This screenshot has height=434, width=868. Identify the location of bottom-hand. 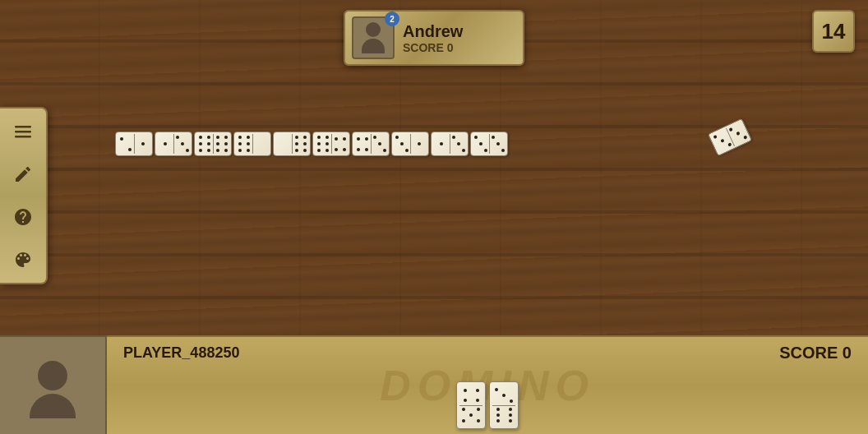
(487, 405).